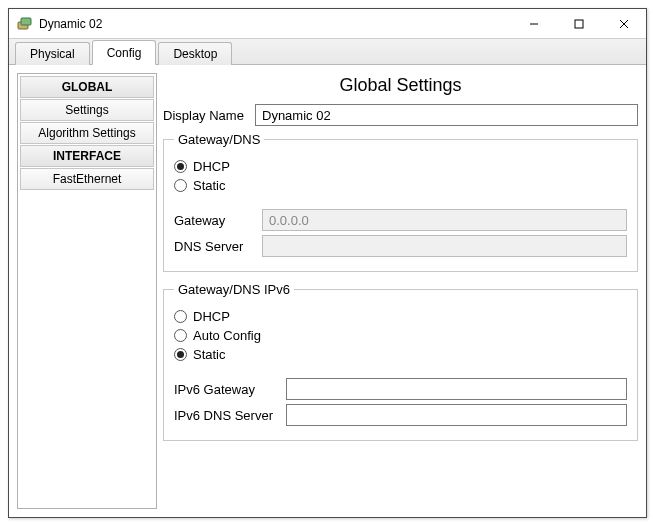 Image resolution: width=655 pixels, height=526 pixels. Describe the element at coordinates (578, 24) in the screenshot. I see `maximize-button` at that location.